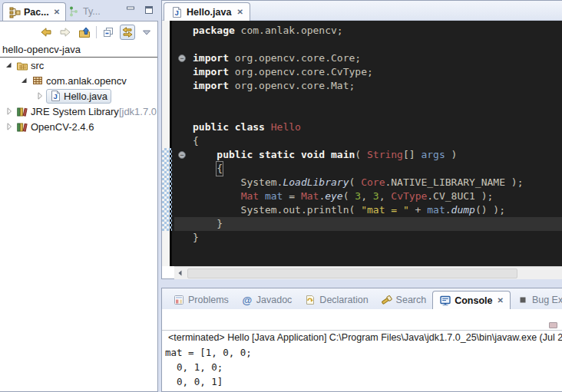  I want to click on tree-item-label: Hello.java, so click(86, 97).